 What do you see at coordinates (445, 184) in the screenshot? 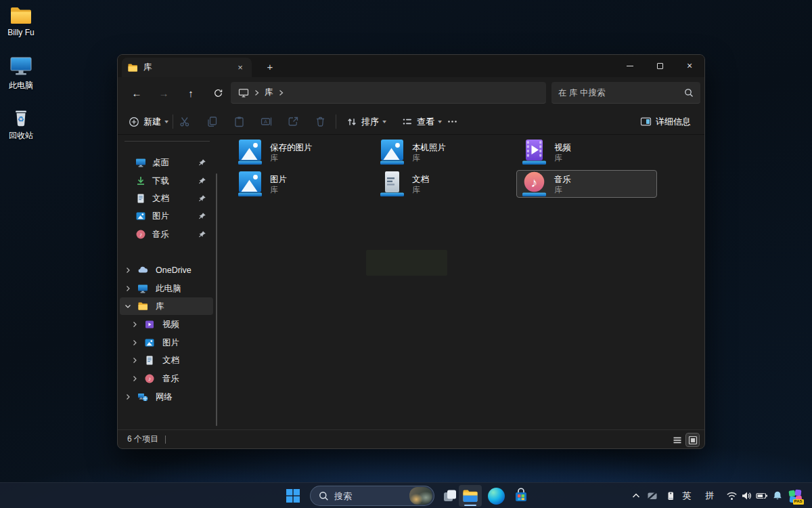
I see `file-item-documents: 文档库` at bounding box center [445, 184].